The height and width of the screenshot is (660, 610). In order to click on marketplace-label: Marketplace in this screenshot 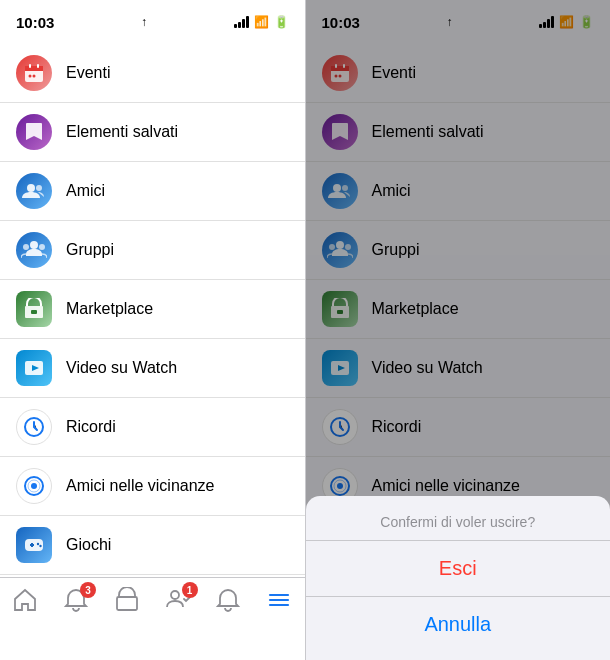, I will do `click(178, 309)`.